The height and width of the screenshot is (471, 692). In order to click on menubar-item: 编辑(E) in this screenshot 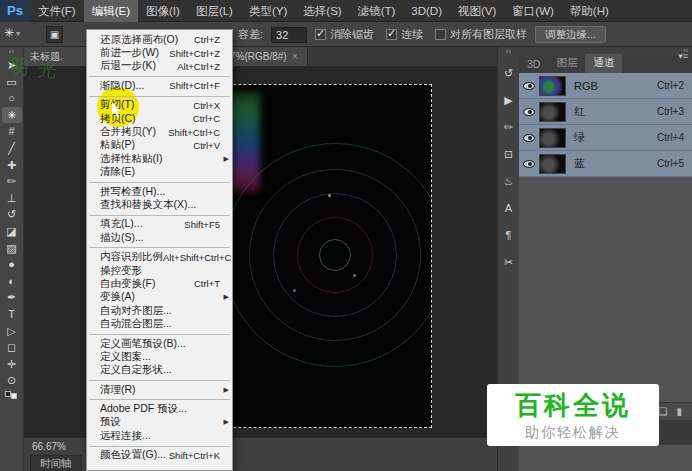, I will do `click(111, 11)`.